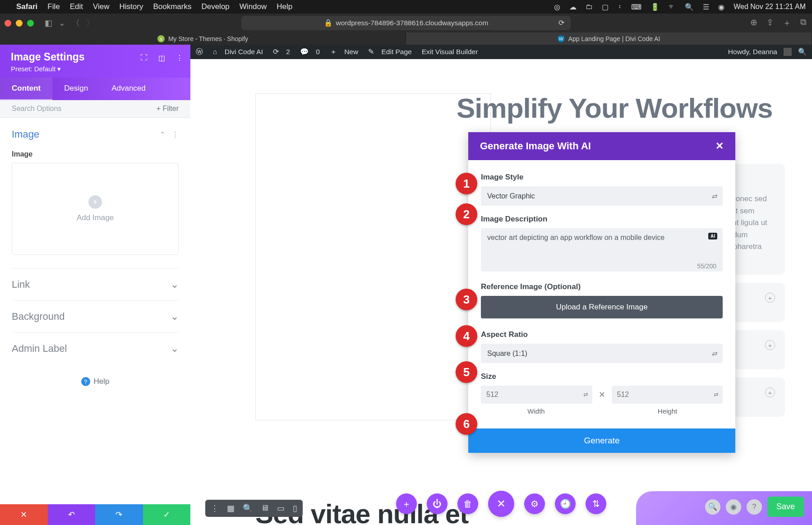 This screenshot has height=525, width=812. I want to click on clear-button: 🗑, so click(468, 504).